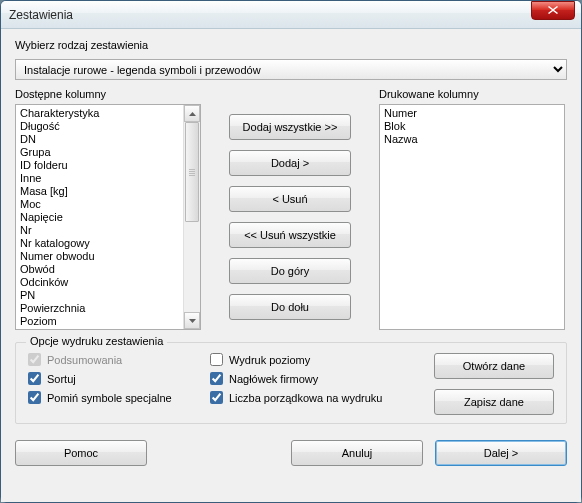 The height and width of the screenshot is (503, 582). What do you see at coordinates (100, 244) in the screenshot?
I see `list-item: Nr katalogowy` at bounding box center [100, 244].